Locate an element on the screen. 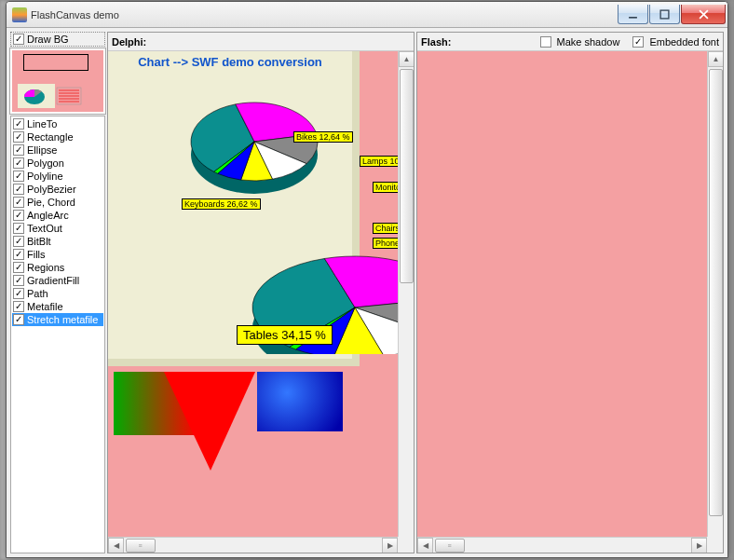  op-label: Regions is located at coordinates (46, 267).